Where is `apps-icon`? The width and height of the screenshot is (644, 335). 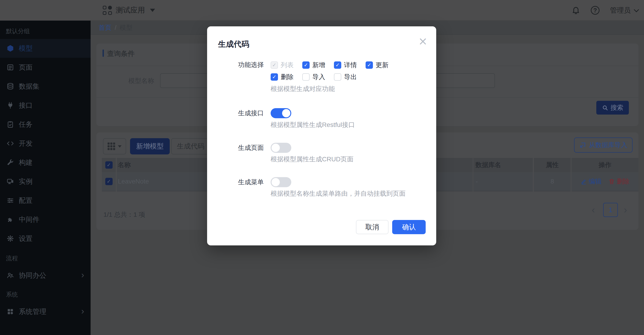
apps-icon is located at coordinates (10, 312).